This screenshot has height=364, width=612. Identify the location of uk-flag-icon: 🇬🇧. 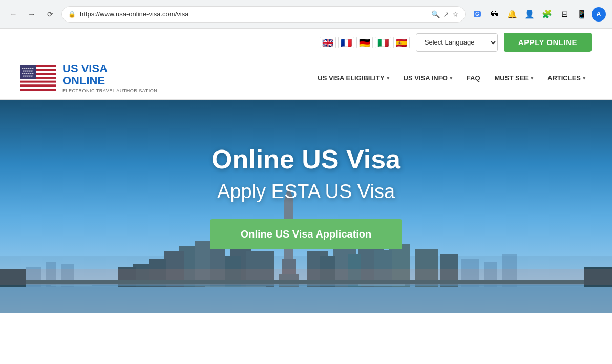
(328, 42).